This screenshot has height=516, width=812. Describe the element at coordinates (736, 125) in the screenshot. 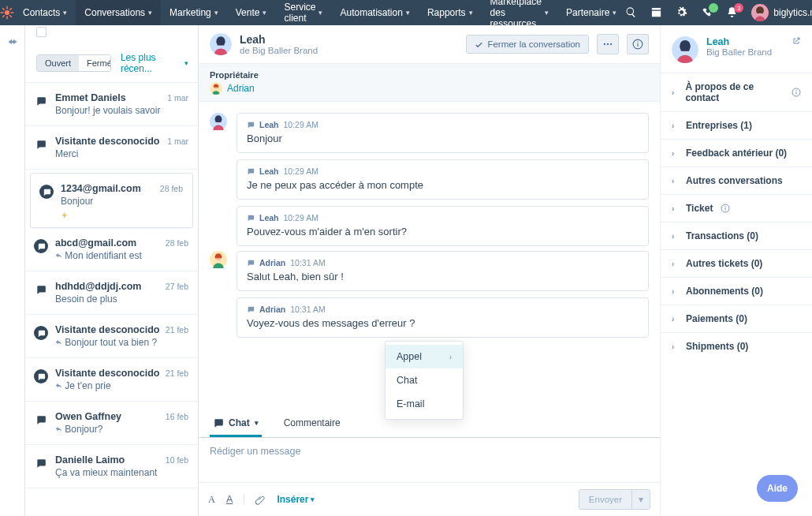

I see `sidebar-section: ›Entreprises (1)` at that location.